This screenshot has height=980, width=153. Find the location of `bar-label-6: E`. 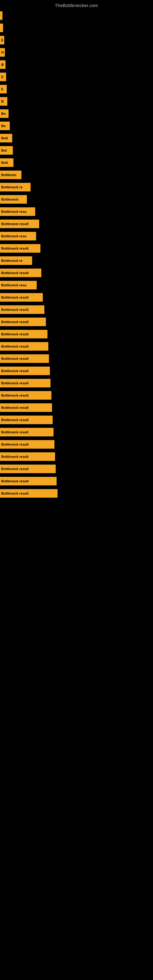

bar-label-6: E is located at coordinates (2, 89).